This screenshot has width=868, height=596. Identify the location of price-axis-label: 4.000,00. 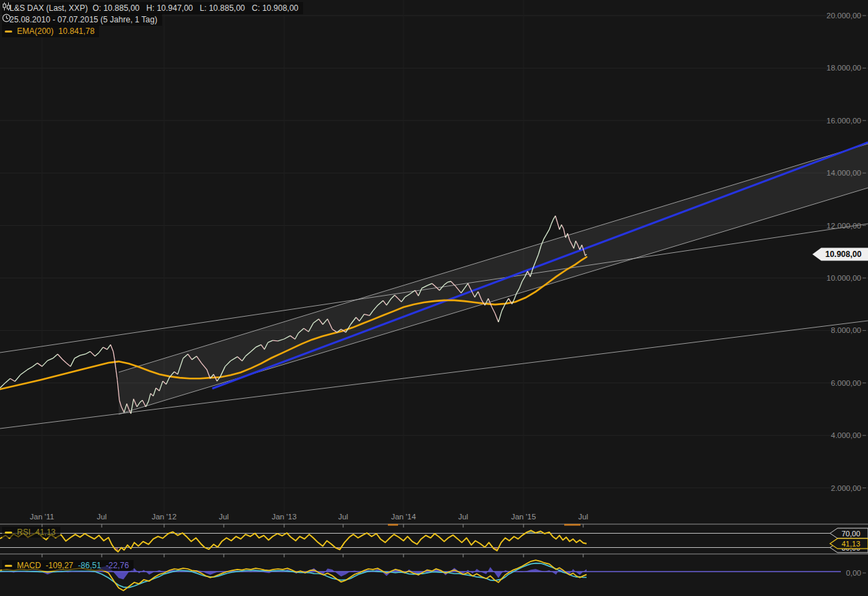
(846, 435).